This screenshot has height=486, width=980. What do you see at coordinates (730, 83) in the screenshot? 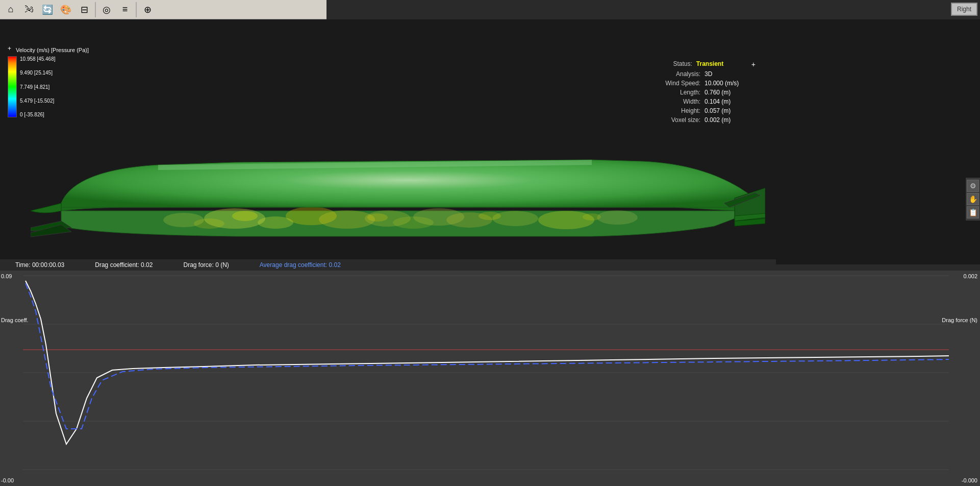
I see `wind-speed-value: 10.000 (m/s)` at bounding box center [730, 83].